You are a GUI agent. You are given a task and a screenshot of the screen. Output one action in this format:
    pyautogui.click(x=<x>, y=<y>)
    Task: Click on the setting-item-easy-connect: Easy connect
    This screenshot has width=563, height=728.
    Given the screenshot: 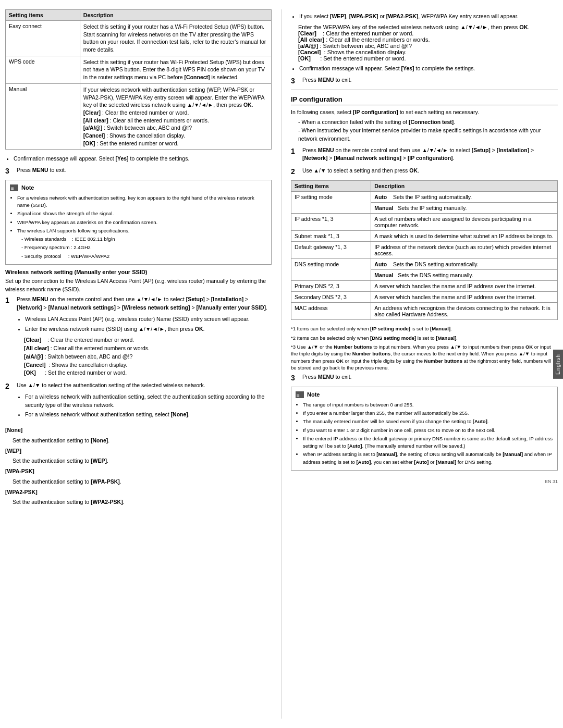 What is the action you would take?
    pyautogui.click(x=43, y=39)
    